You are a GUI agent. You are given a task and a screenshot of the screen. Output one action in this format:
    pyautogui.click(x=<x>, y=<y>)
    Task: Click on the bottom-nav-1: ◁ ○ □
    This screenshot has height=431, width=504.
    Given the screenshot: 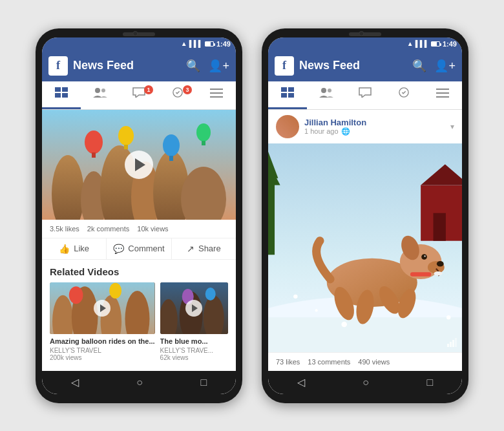 What is the action you would take?
    pyautogui.click(x=139, y=383)
    